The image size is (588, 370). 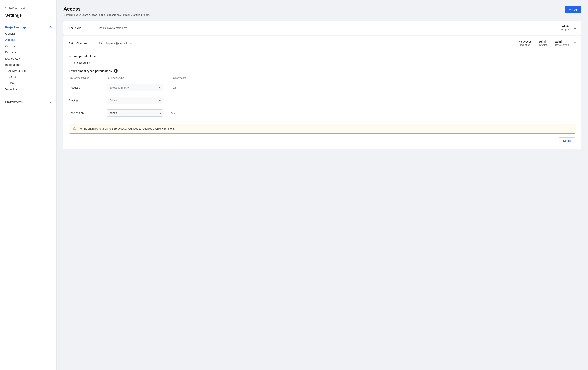 What do you see at coordinates (543, 42) in the screenshot?
I see `perm-level-staging: Admin` at bounding box center [543, 42].